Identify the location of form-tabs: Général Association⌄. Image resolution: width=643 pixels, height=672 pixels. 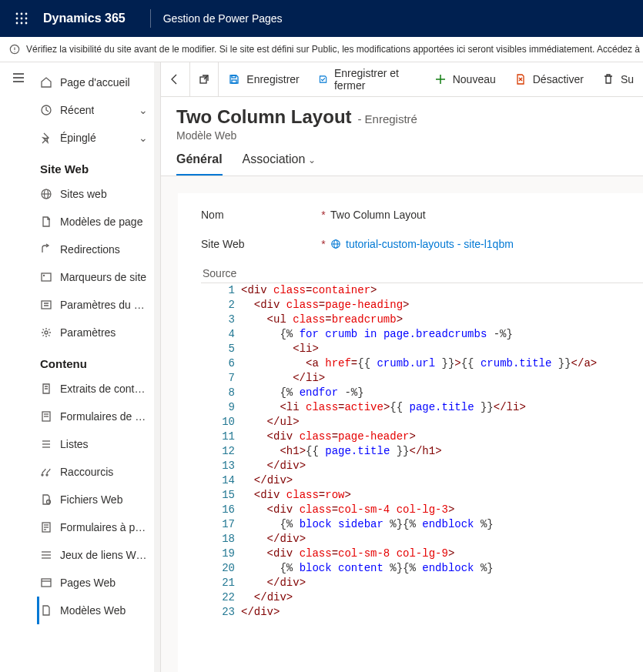
(402, 165).